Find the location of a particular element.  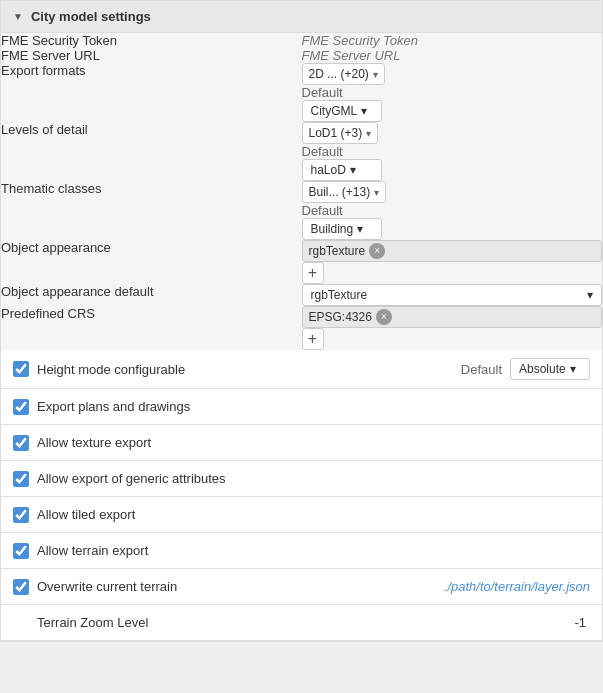

height-mode-select: Absolute ▾ is located at coordinates (550, 369).